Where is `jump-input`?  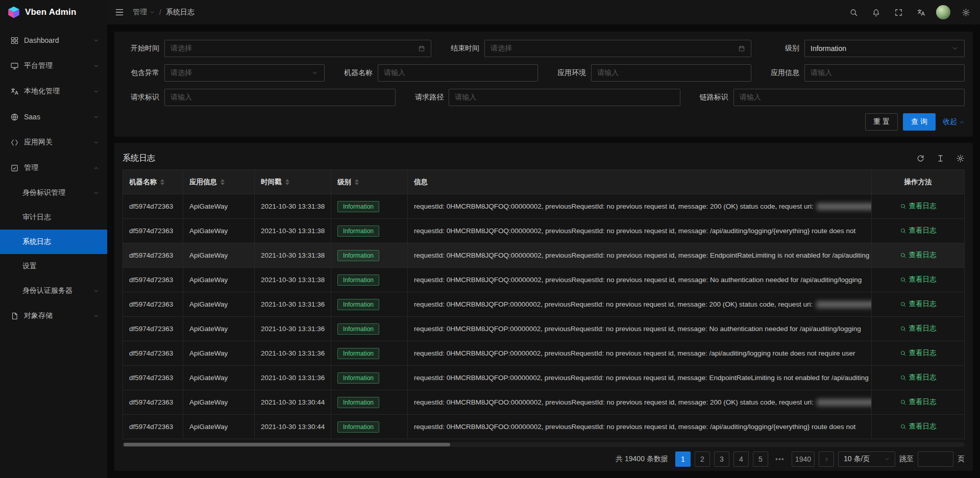
jump-input is located at coordinates (936, 459).